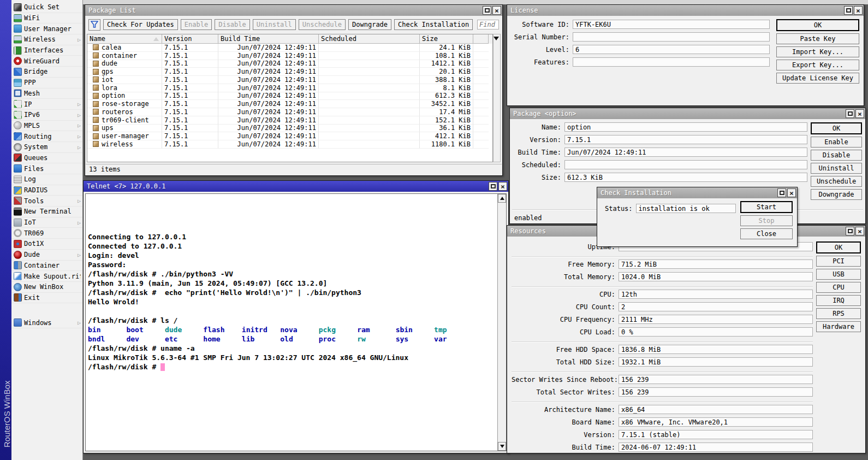 The width and height of the screenshot is (868, 460). I want to click on size-field: 612.3 KiB, so click(686, 177).